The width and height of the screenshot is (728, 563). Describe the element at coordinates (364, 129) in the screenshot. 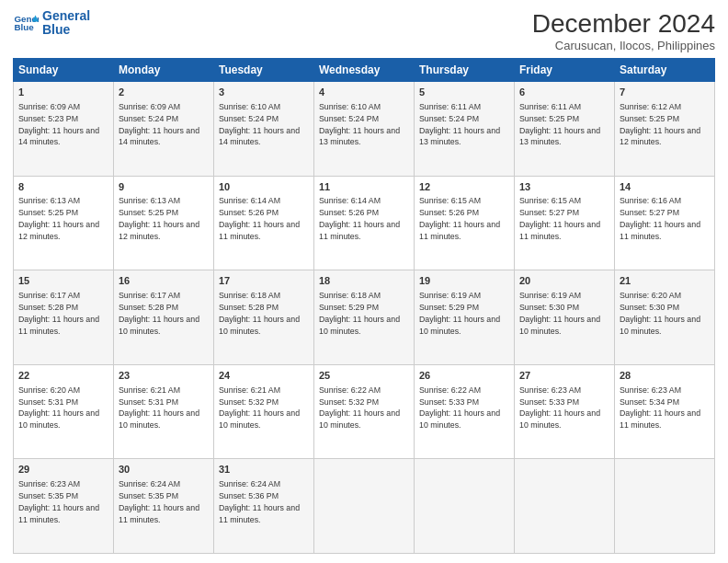

I see `calendar-day-cell: 4 Sunrise: 6:10 AMSunset: 5:24 PMDayligh…` at that location.